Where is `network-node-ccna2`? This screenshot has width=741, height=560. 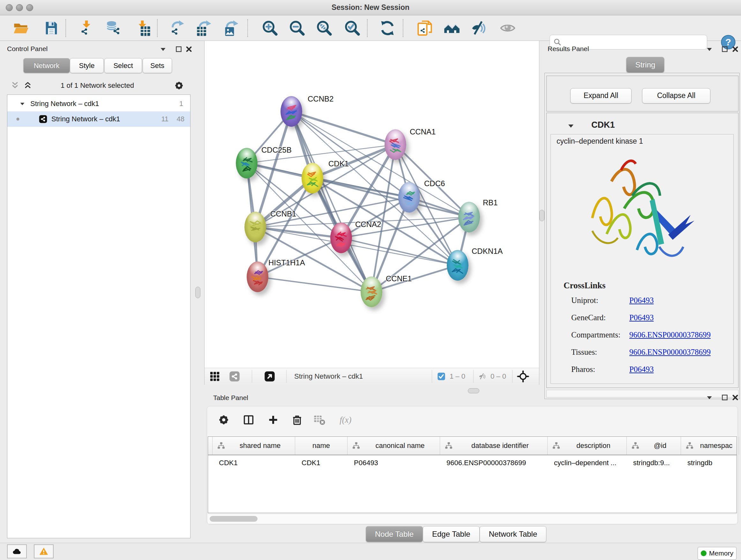
network-node-ccna2 is located at coordinates (341, 238).